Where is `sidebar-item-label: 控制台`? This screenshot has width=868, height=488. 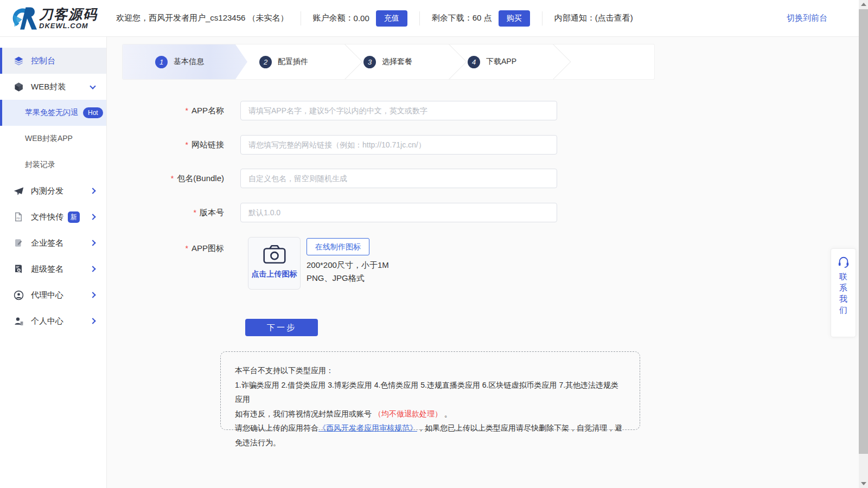
sidebar-item-label: 控制台 is located at coordinates (43, 61).